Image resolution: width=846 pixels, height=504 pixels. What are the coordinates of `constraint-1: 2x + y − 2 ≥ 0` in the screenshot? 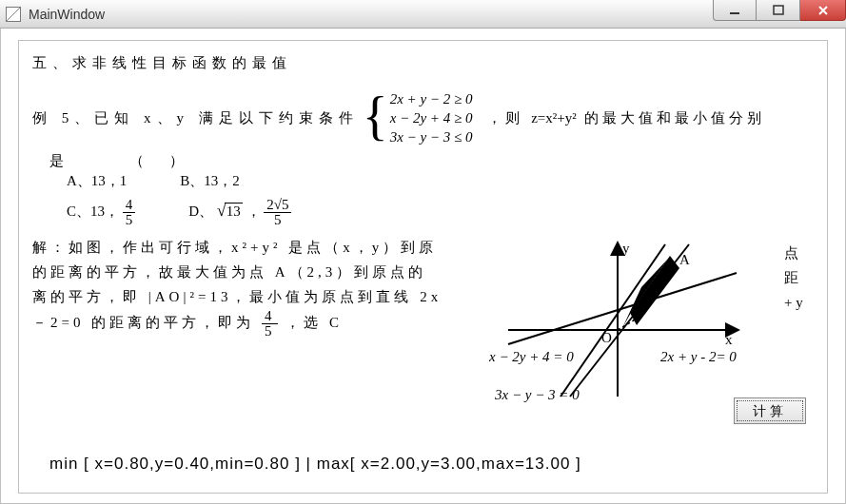 It's located at (432, 99).